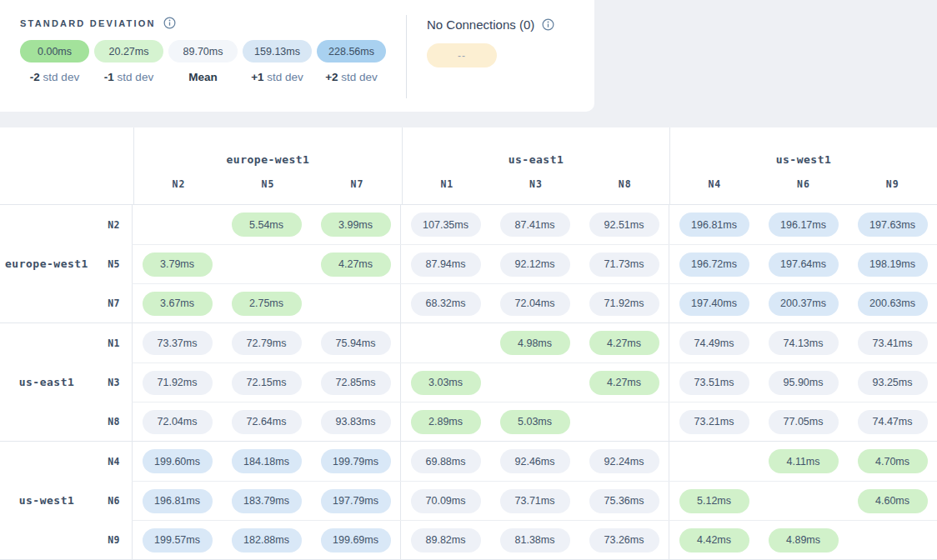 The width and height of the screenshot is (937, 560). I want to click on latency-pill: 74.47ms, so click(893, 422).